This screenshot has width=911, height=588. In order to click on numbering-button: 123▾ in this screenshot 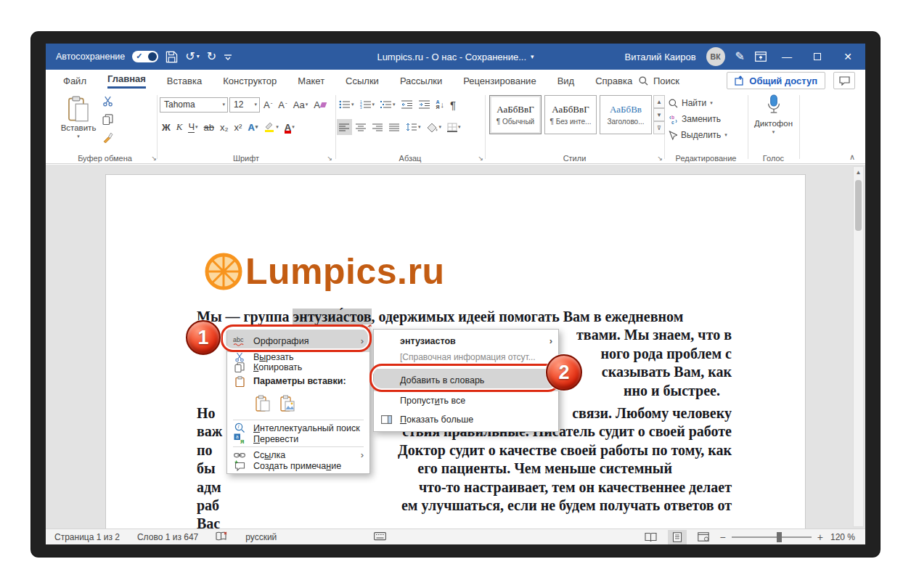, I will do `click(367, 105)`.